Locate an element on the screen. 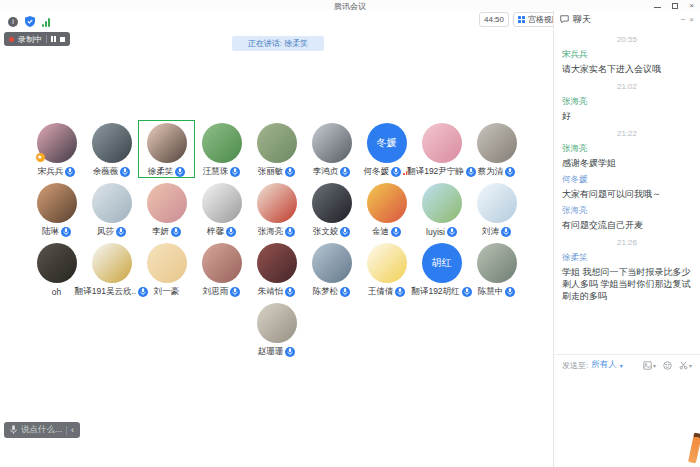  participant-tile: ★ 金迪 is located at coordinates (386, 209).